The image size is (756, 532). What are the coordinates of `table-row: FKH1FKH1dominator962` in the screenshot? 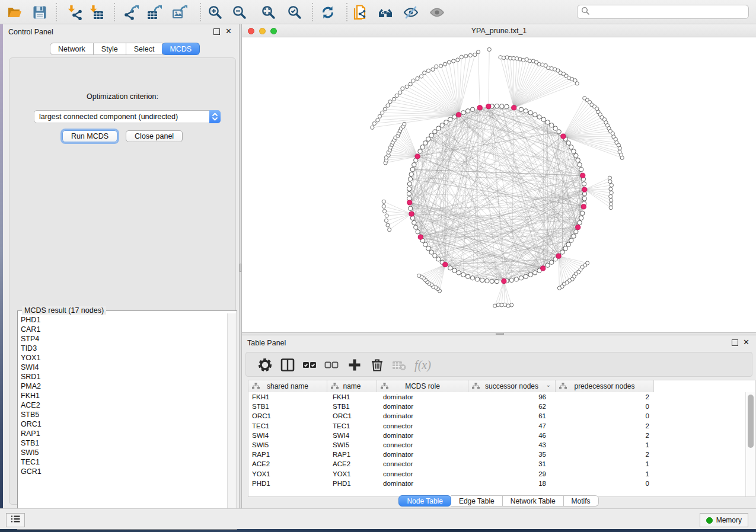 It's located at (497, 397).